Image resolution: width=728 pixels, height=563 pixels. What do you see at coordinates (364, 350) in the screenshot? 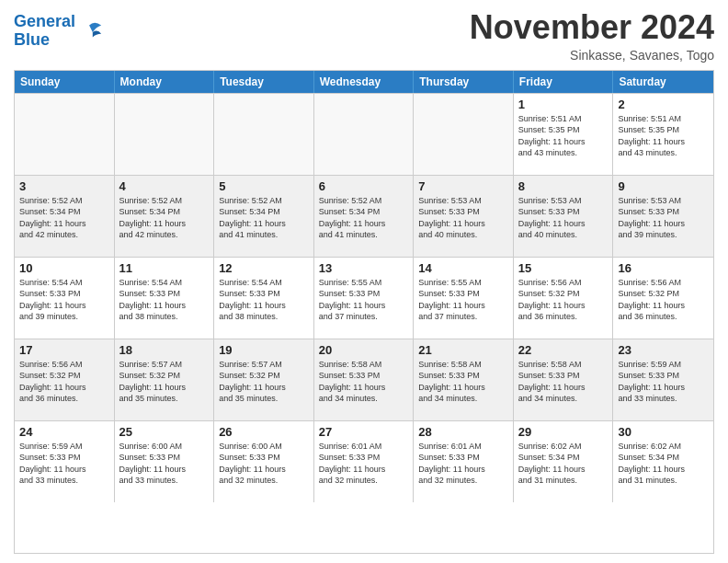
I see `day-number: 20` at bounding box center [364, 350].